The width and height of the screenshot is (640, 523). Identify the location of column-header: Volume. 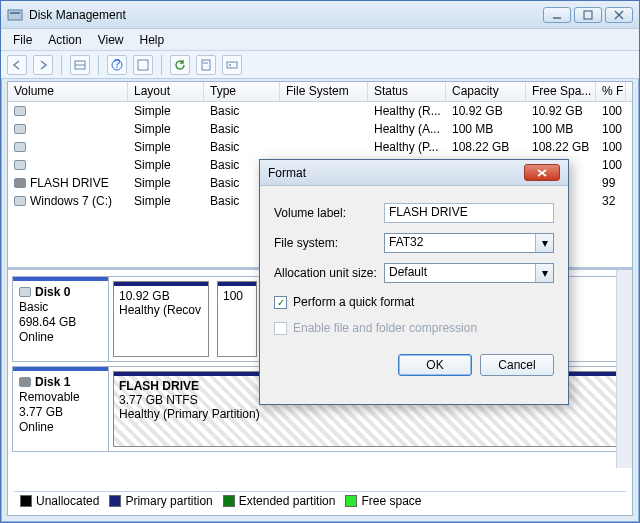
(68, 92).